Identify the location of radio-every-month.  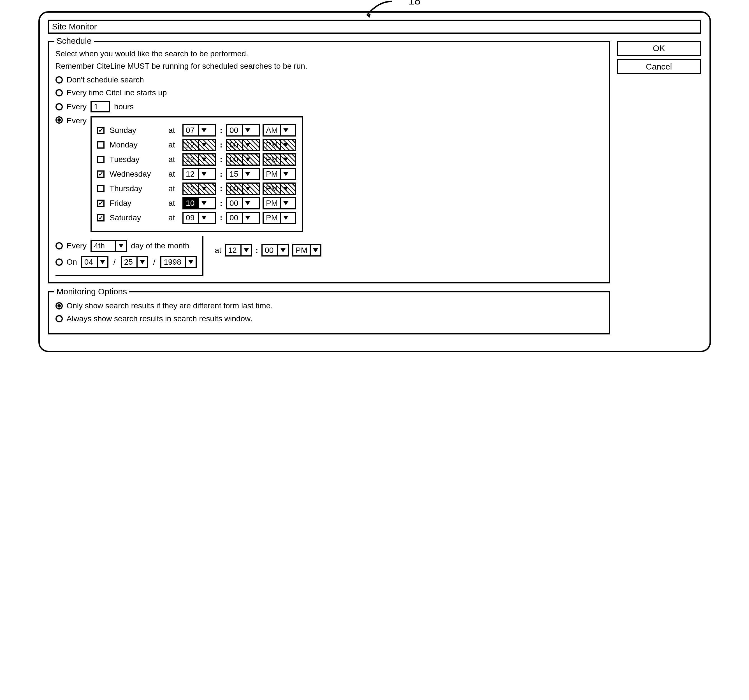
(59, 246).